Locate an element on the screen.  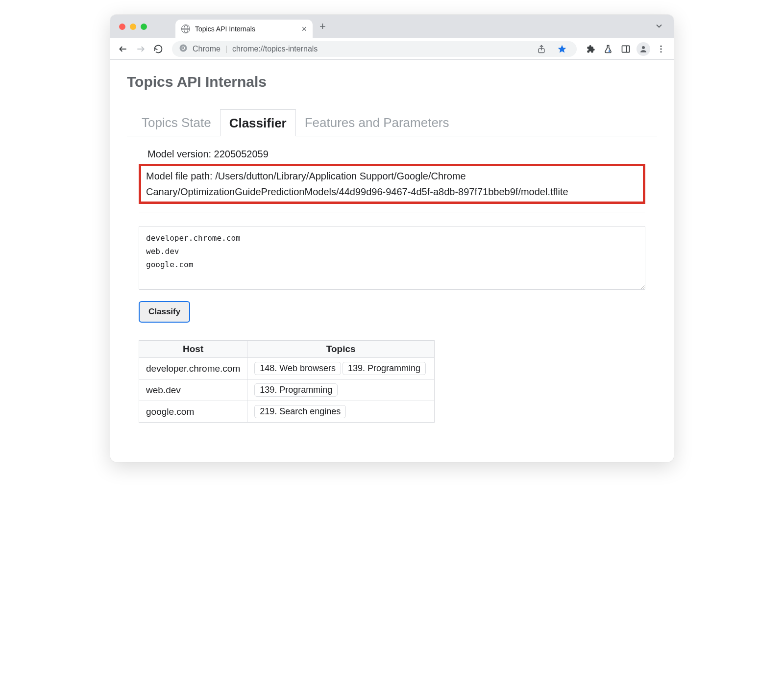
side-panel-icon is located at coordinates (626, 49).